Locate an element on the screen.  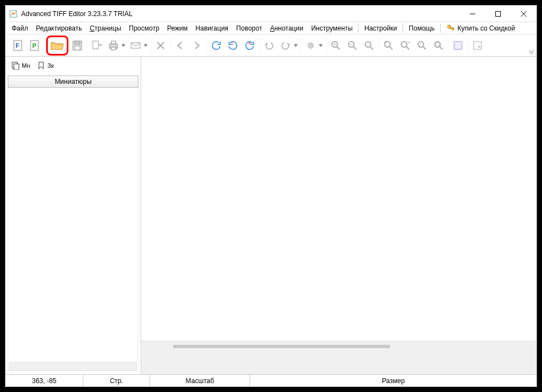
tool-file-f: F is located at coordinates (18, 46).